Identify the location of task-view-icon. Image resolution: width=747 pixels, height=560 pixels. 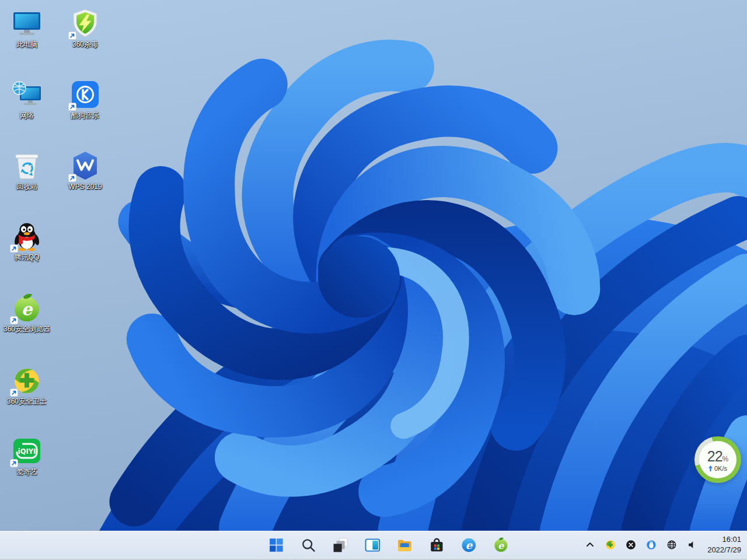
(340, 545).